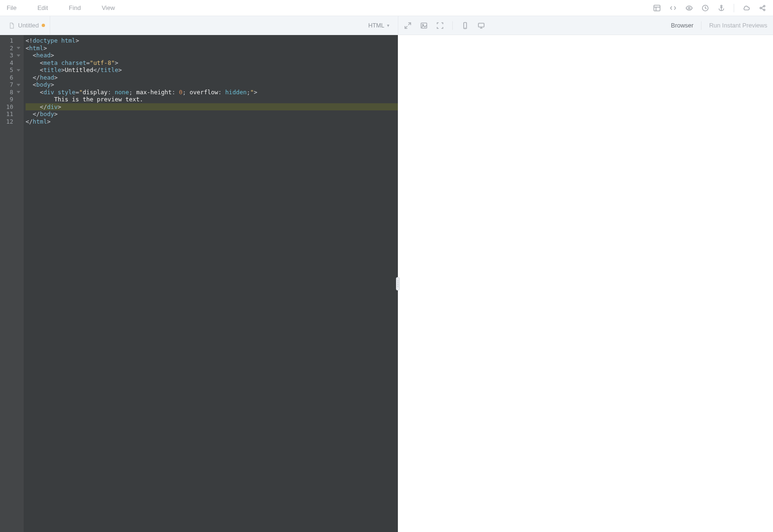 This screenshot has height=532, width=773. Describe the element at coordinates (12, 114) in the screenshot. I see `gutter-line: 11` at that location.